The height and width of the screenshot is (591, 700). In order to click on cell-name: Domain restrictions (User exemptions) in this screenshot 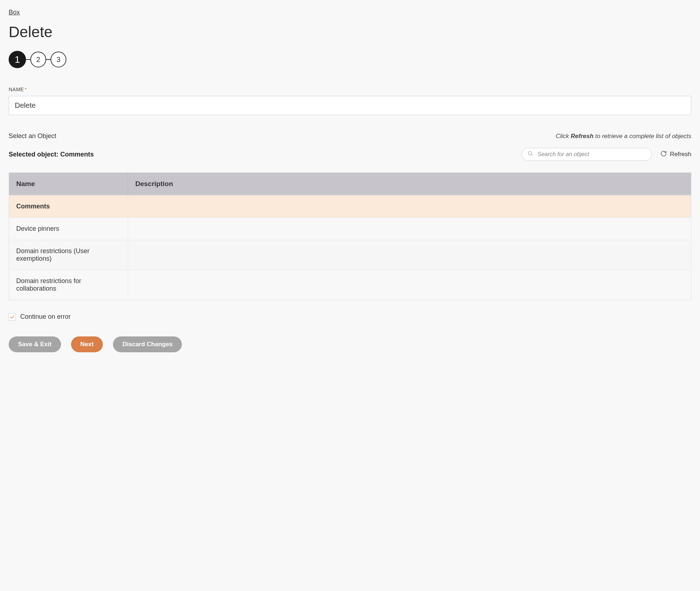, I will do `click(69, 255)`.